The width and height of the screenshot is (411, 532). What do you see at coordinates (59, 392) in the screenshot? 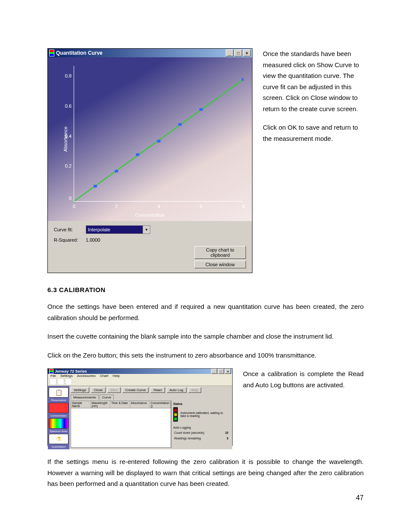
I see `photometrics-icon: 📋` at bounding box center [59, 392].